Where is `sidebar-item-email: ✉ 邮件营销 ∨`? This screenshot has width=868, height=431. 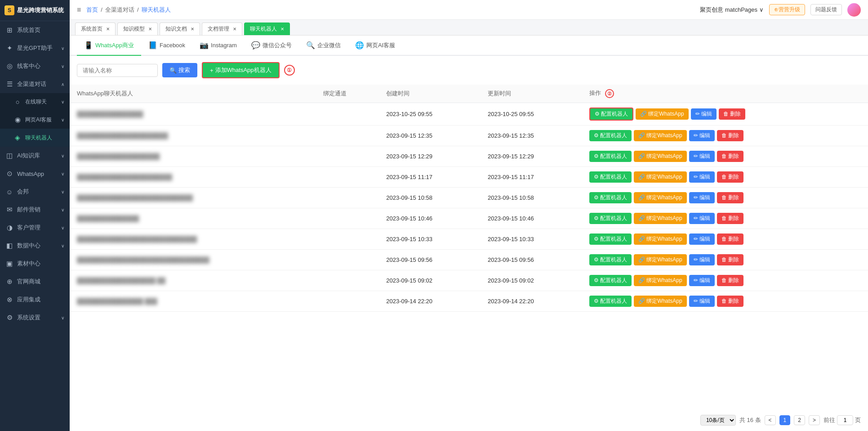 sidebar-item-email: ✉ 邮件营销 ∨ is located at coordinates (35, 210).